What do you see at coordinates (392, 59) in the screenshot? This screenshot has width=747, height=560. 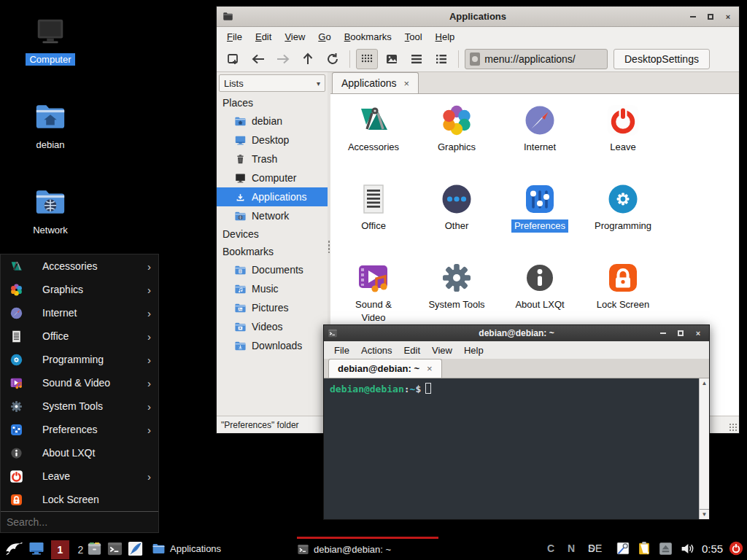 I see `thumbnail-view-button` at bounding box center [392, 59].